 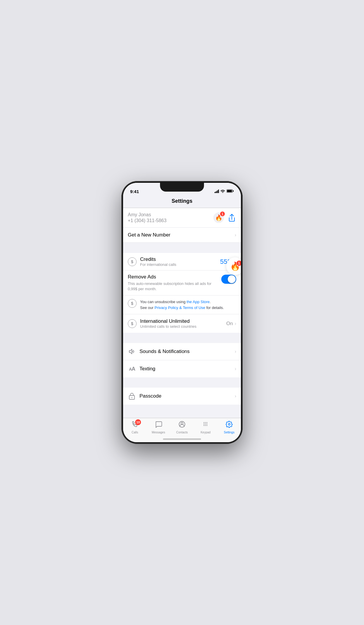 I want to click on floating-fire-count: 1, so click(x=239, y=263).